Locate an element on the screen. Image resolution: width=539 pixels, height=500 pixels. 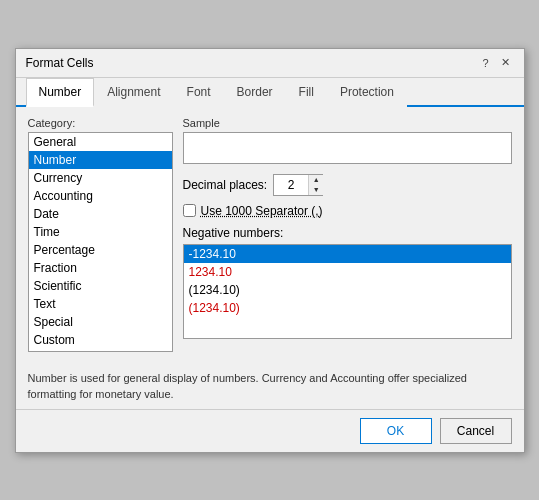
list-item: Date is located at coordinates (100, 214).